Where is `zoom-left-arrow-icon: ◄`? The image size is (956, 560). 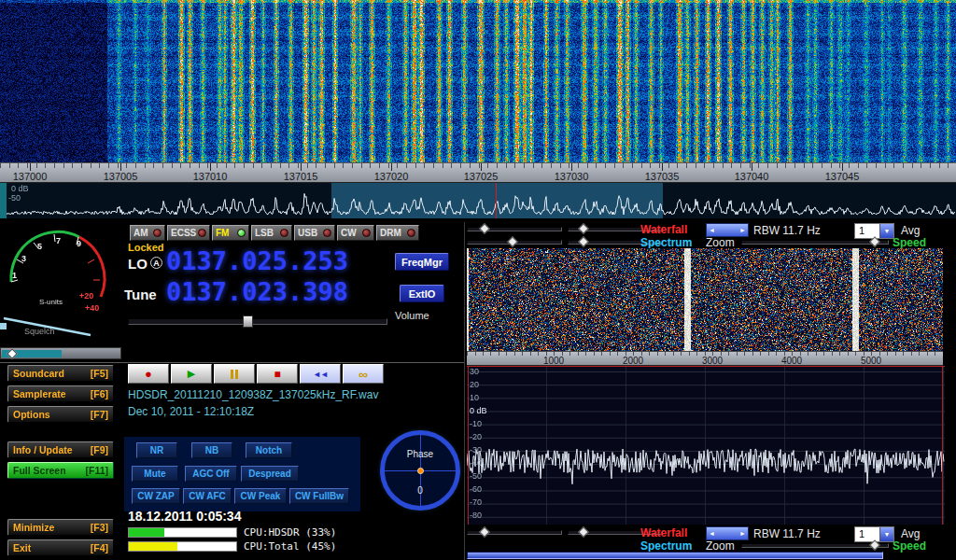
zoom-left-arrow-icon: ◄ is located at coordinates (711, 230).